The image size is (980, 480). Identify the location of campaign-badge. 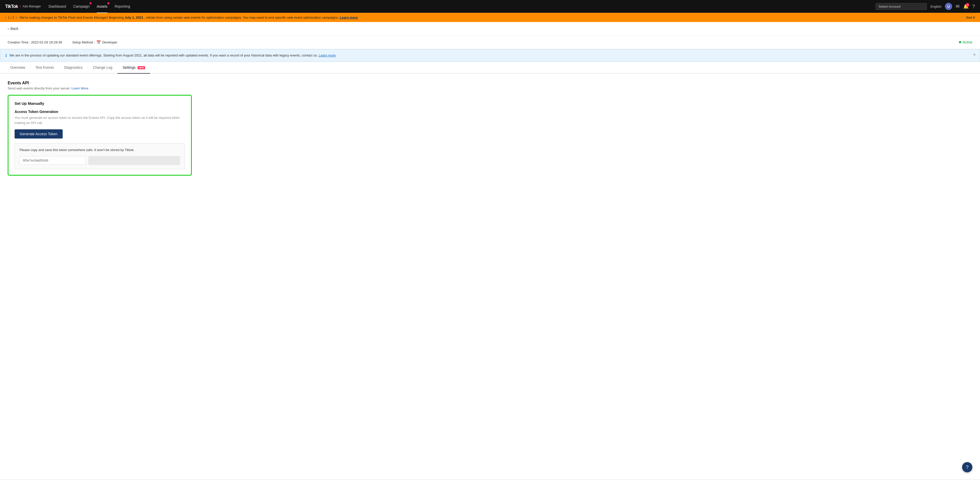
(91, 3).